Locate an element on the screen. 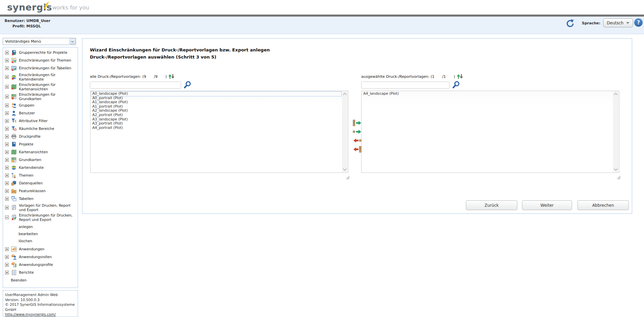  featureclasses-icon is located at coordinates (14, 191).